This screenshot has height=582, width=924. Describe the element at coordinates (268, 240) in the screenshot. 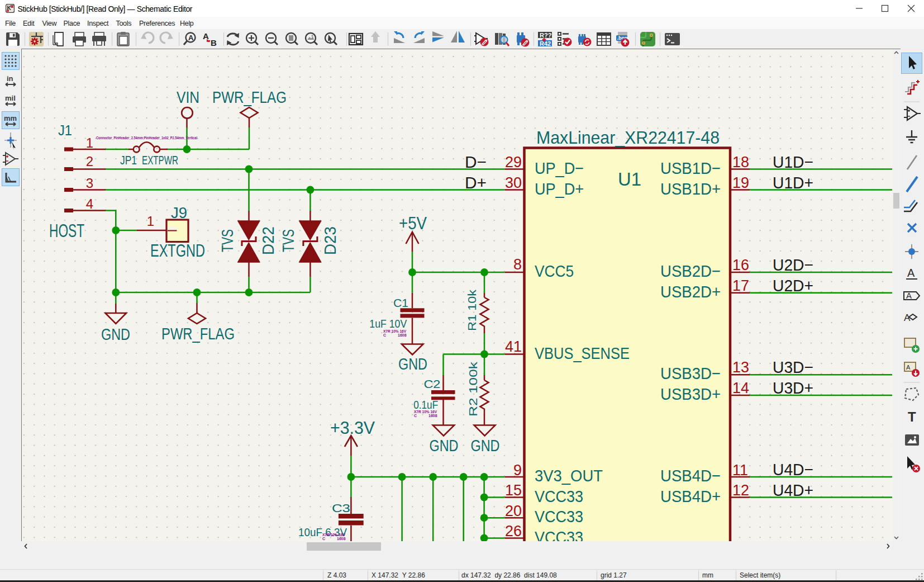

I see `svg-text: D22` at that location.